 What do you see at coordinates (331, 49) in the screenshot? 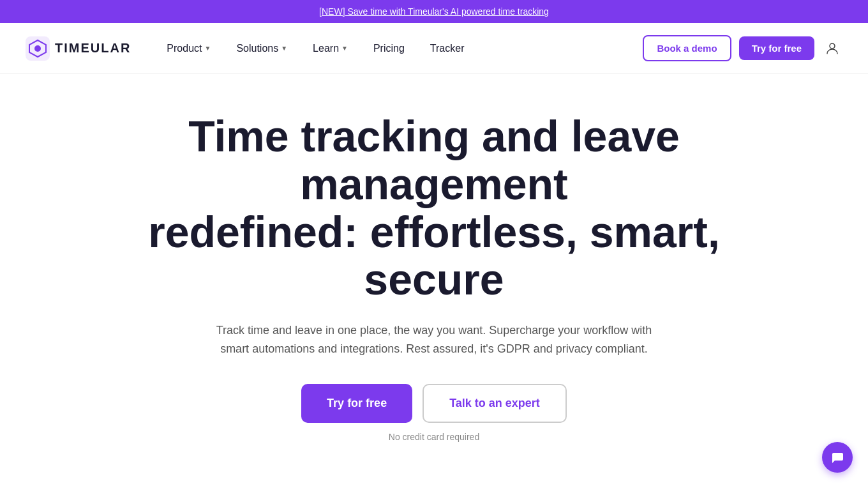
I see `nav-learn: Learn ▼` at bounding box center [331, 49].